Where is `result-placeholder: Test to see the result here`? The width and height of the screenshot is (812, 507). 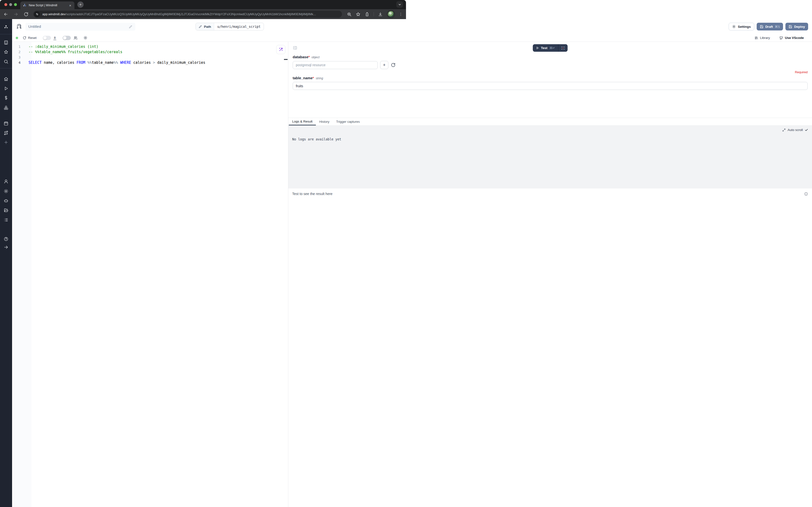 result-placeholder: Test to see the result here is located at coordinates (312, 194).